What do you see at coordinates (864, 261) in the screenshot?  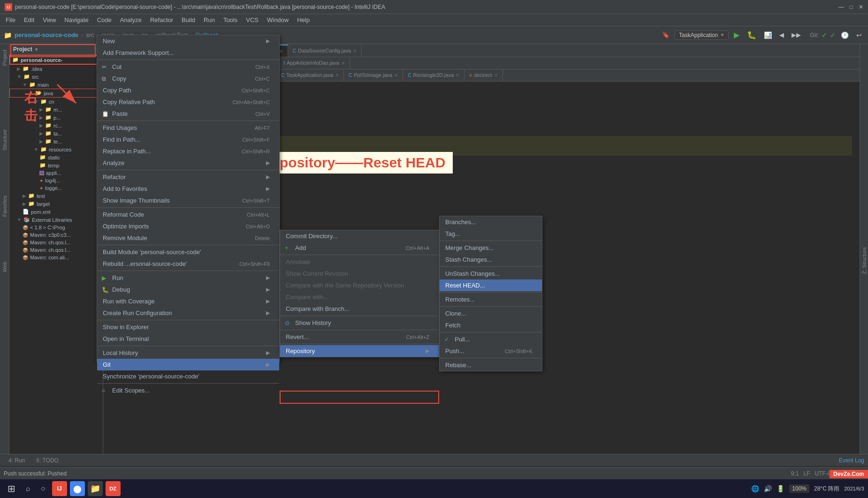 I see `right-tab-structure: Z: Structure` at bounding box center [864, 261].